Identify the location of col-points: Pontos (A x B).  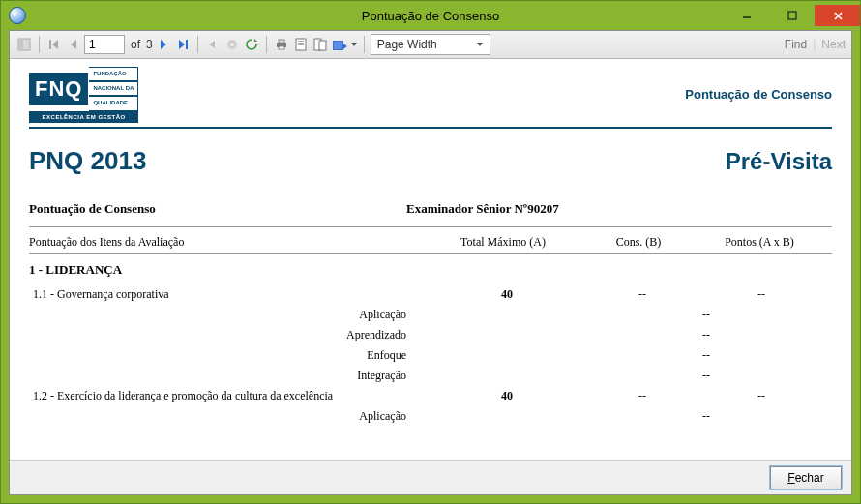
(759, 242).